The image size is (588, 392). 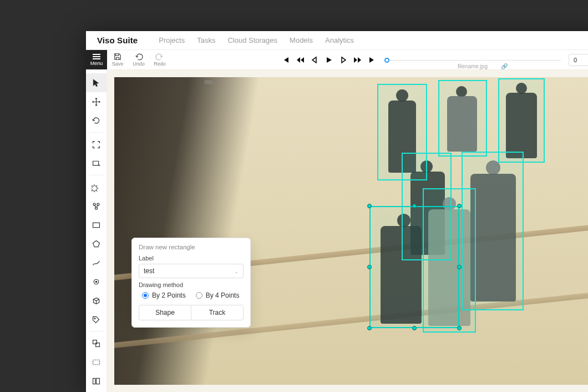 I want to click on shape-button: Shape, so click(x=165, y=313).